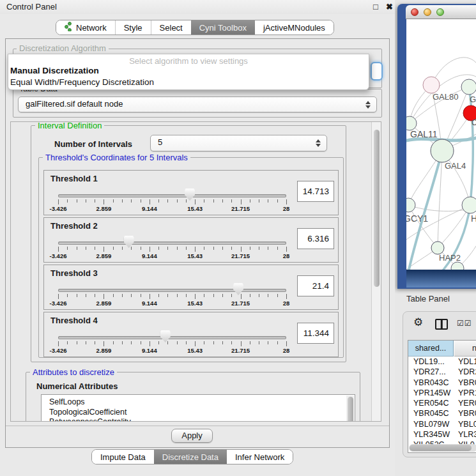 This screenshot has width=476, height=476. Describe the element at coordinates (442, 362) in the screenshot. I see `table-row: YDL19...YDL1` at that location.